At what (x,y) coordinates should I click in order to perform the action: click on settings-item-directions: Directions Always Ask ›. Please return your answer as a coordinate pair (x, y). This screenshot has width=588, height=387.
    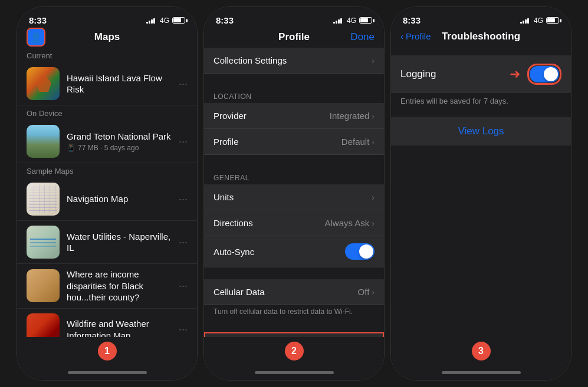
    Looking at the image, I should click on (294, 223).